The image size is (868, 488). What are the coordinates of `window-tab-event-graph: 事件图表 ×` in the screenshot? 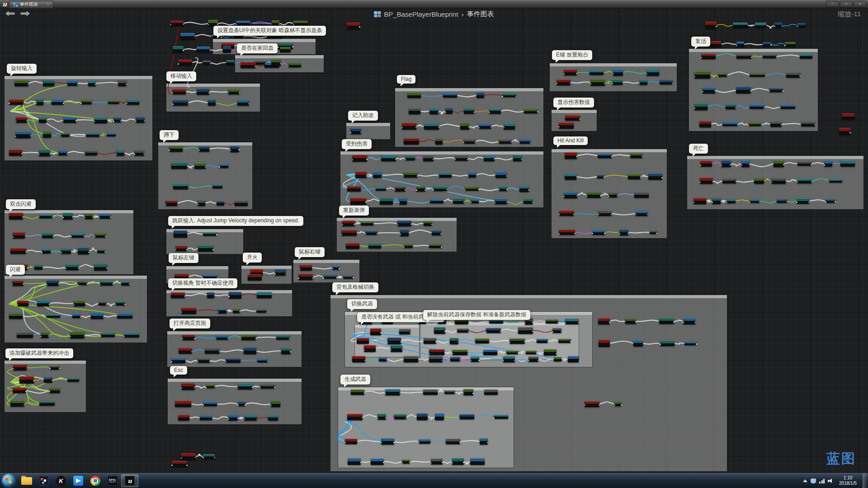 It's located at (31, 5).